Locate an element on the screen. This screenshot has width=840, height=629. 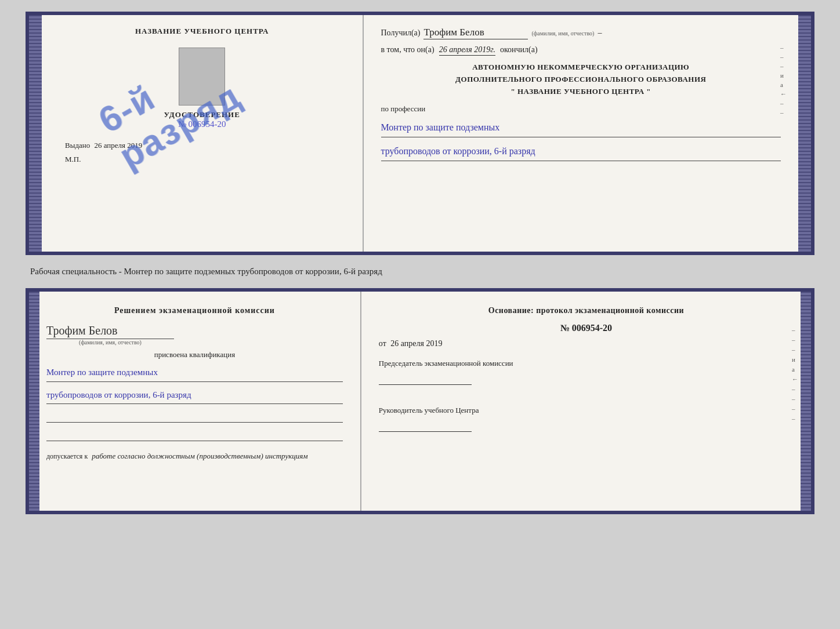
protocol-number: 006954-20 is located at coordinates (592, 328).